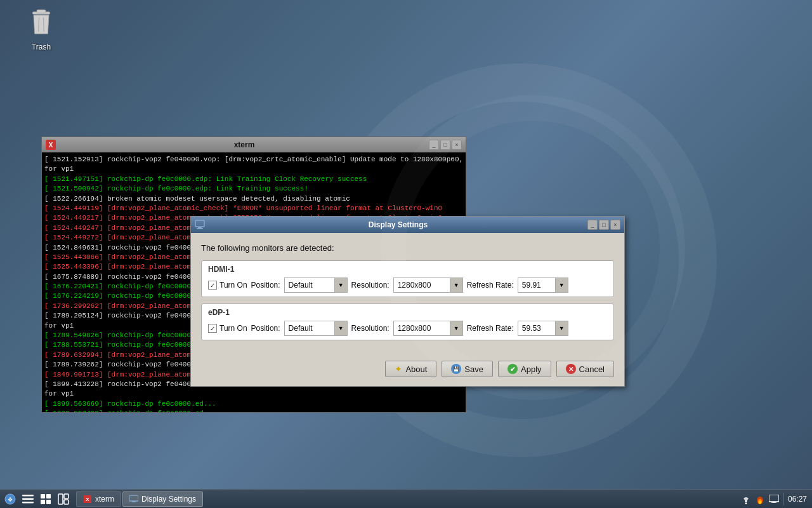 The image size is (812, 508). What do you see at coordinates (490, 328) in the screenshot?
I see `edp-refresh-label: Refresh Rate:` at bounding box center [490, 328].